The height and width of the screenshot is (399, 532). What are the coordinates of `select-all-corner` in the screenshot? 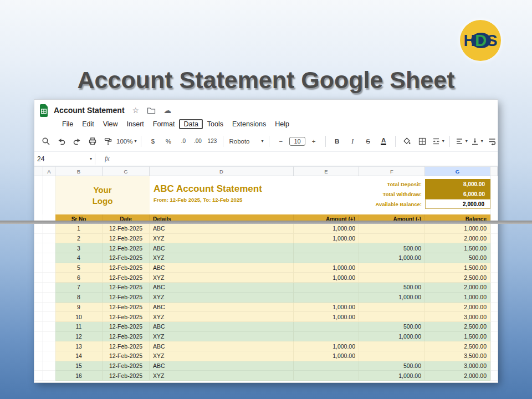 It's located at (39, 171).